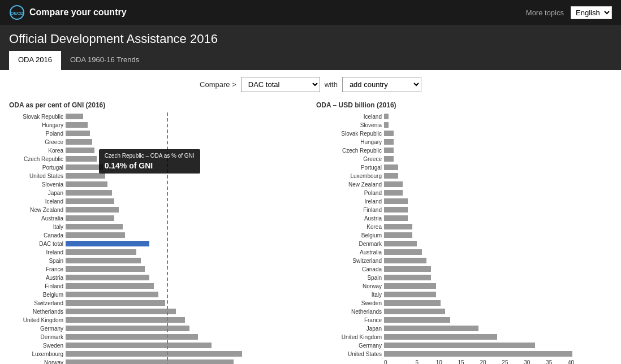 This screenshot has height=364, width=621. I want to click on left-bar-row: New Zealand, so click(157, 210).